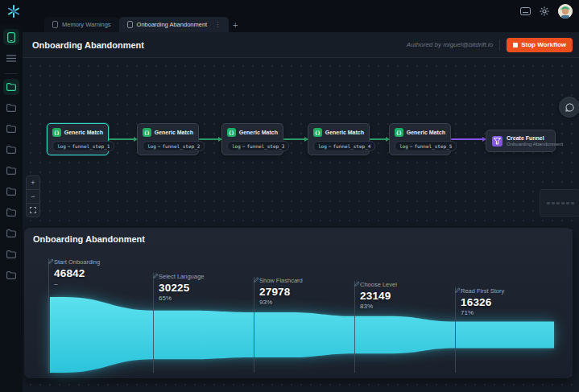 The image size is (579, 392). What do you see at coordinates (569, 107) in the screenshot?
I see `comment-bubble-button` at bounding box center [569, 107].